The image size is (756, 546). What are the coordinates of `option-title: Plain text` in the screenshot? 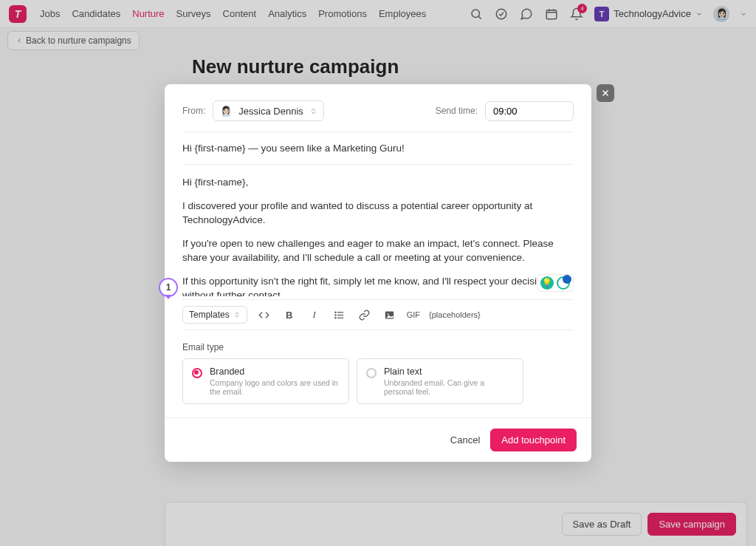 It's located at (449, 372).